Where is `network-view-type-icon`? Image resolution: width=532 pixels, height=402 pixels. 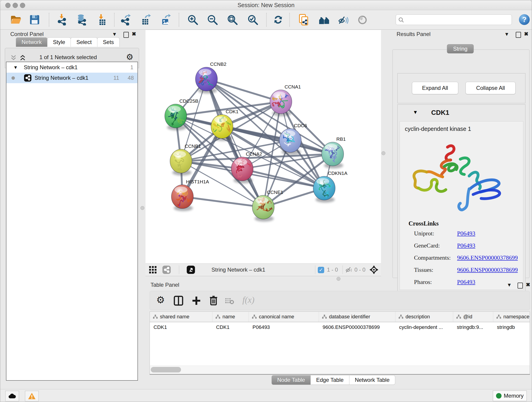 network-view-type-icon is located at coordinates (166, 270).